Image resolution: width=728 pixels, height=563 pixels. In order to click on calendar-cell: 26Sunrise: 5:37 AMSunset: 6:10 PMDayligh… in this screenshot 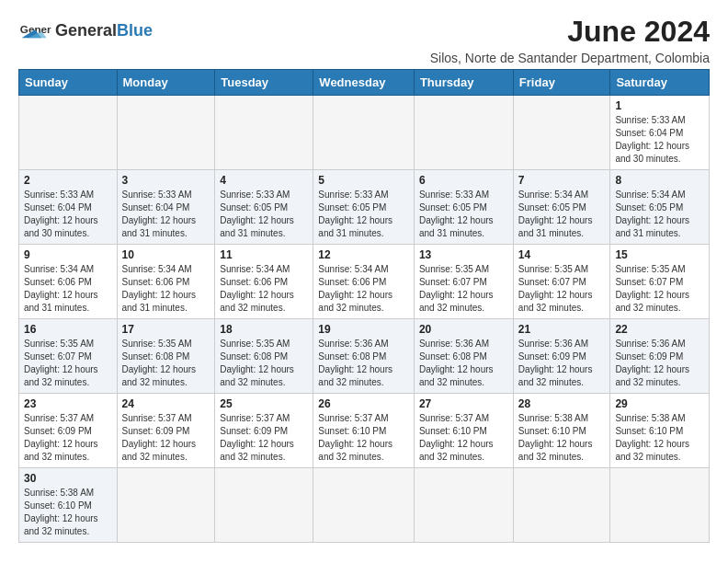, I will do `click(364, 431)`.